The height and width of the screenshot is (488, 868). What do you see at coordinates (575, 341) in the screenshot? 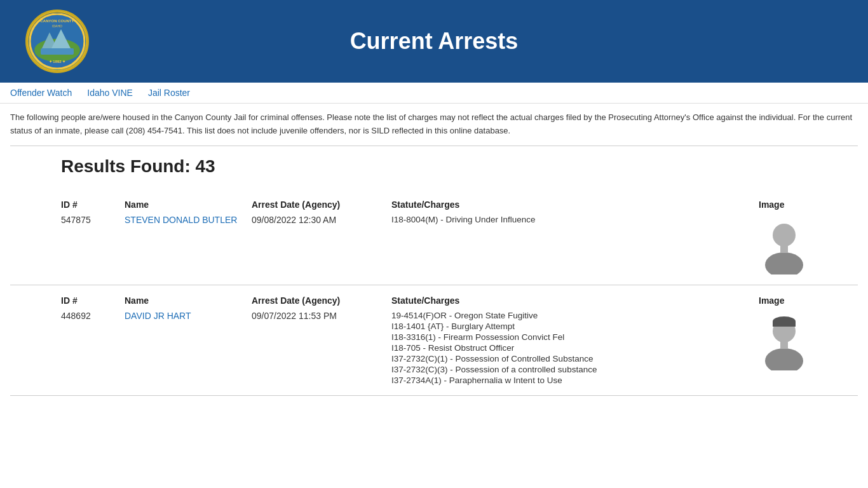
I see `field-charges-2: Statute/Charges 19-4514(F)OR - Oregon St…` at bounding box center [575, 341].